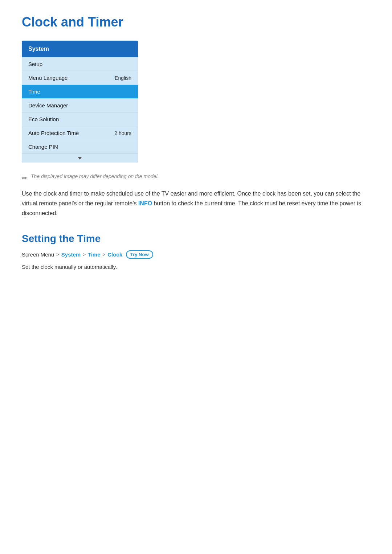 This screenshot has height=554, width=392. Describe the element at coordinates (196, 204) in the screenshot. I see `description-paragraph: Use the clock and timer to make schedule…` at that location.